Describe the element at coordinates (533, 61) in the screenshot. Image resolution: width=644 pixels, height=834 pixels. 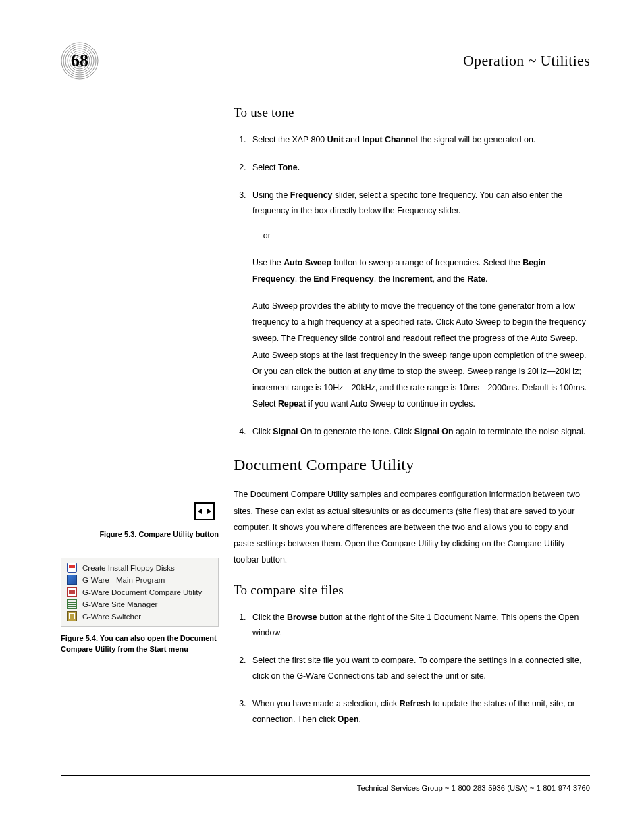
I see `header-title-sep: ~` at that location.